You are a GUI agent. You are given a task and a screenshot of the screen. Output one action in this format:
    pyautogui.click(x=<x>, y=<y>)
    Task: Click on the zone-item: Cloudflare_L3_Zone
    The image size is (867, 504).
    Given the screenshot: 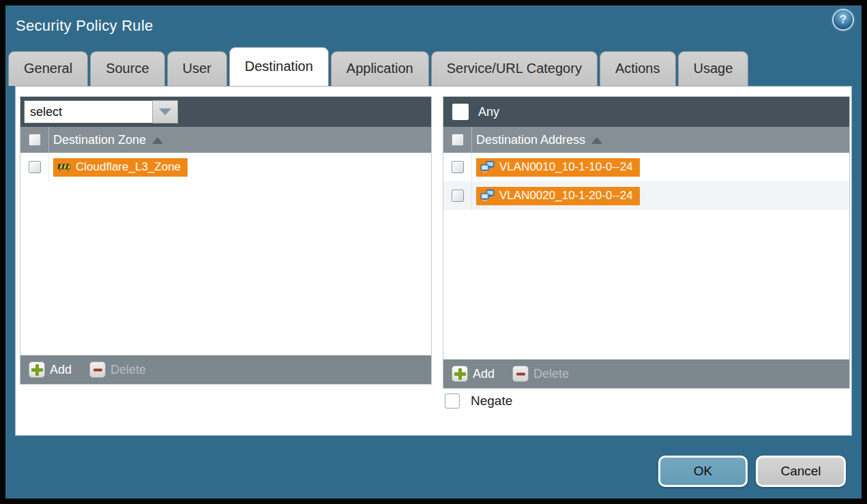 What is the action you would take?
    pyautogui.click(x=120, y=168)
    